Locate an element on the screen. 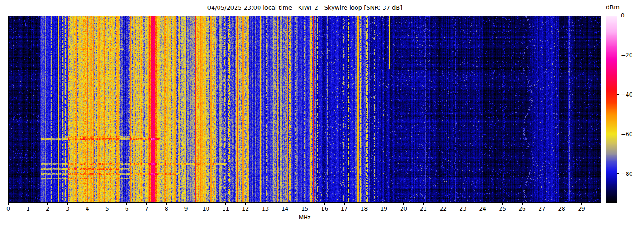 This screenshot has width=644, height=230. x-axis-tick-label: 20 is located at coordinates (404, 209).